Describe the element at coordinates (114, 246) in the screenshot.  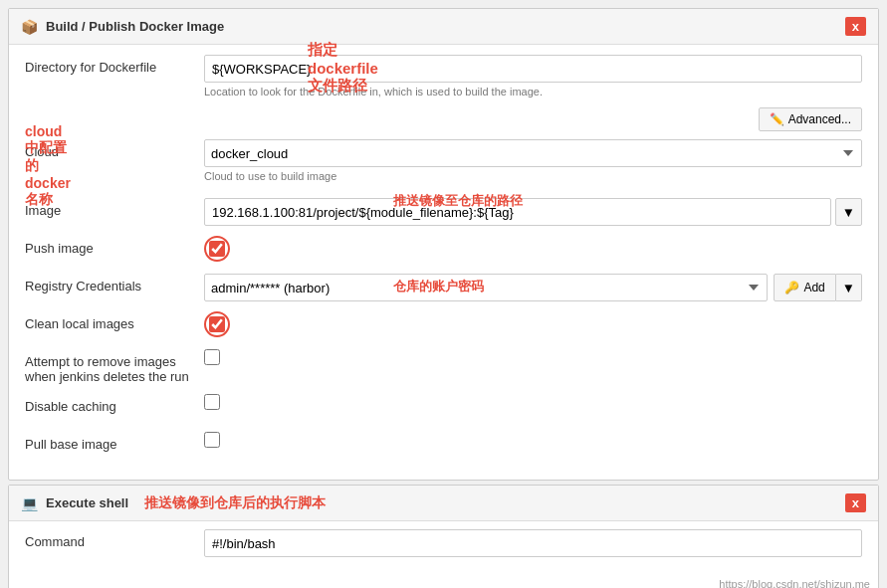
I see `push-image-label: Push image` at that location.